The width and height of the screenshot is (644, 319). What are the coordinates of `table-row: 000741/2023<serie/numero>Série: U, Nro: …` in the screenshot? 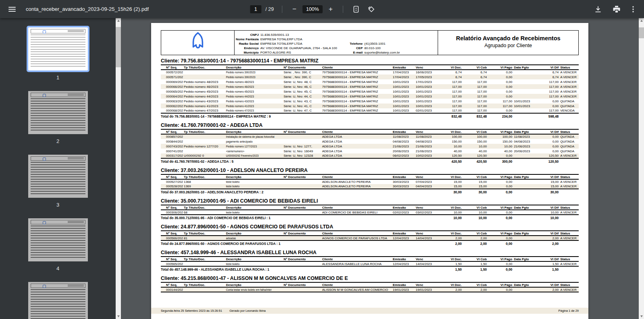 It's located at (370, 151).